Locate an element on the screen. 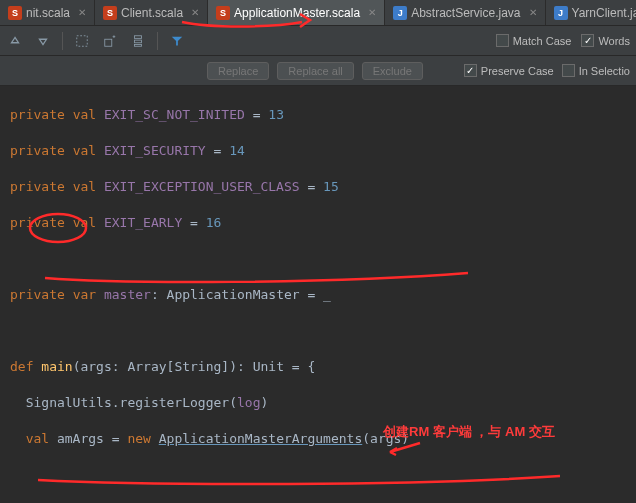  tab-yarnclient-java: J YarnClient.jav is located at coordinates (591, 12).